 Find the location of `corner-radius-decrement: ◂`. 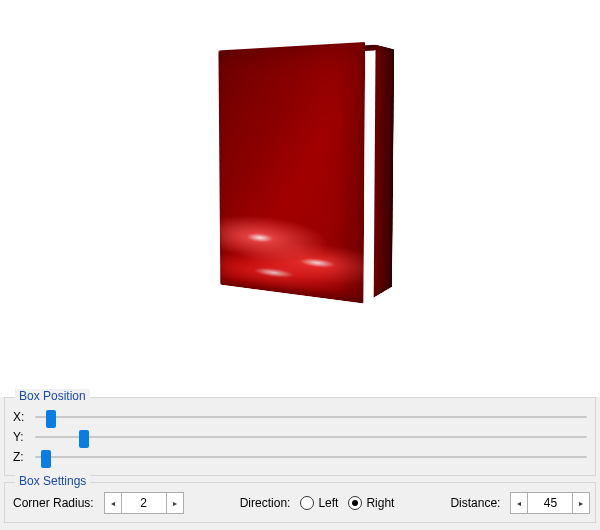

corner-radius-decrement: ◂ is located at coordinates (114, 503).